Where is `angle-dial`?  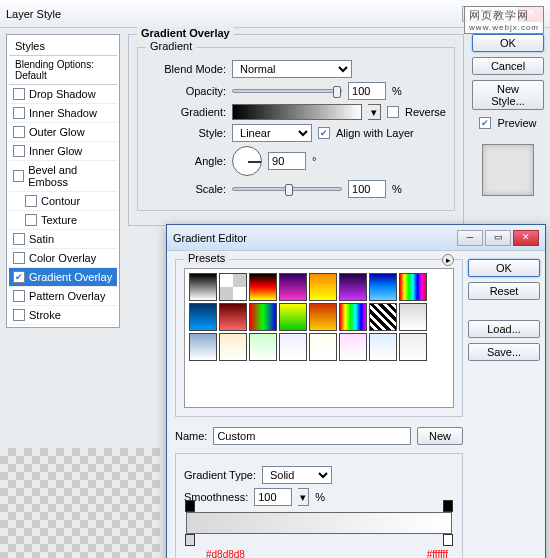 angle-dial is located at coordinates (247, 161).